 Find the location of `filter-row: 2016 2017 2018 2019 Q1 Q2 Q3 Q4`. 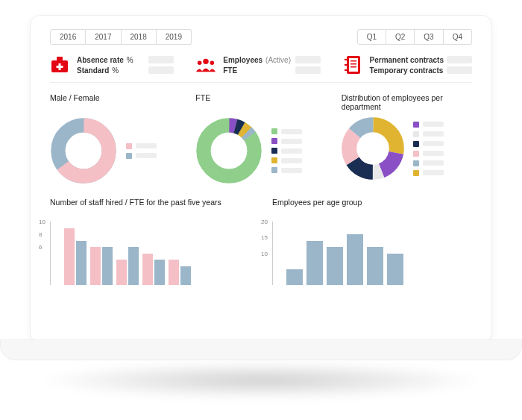

filter-row: 2016 2017 2018 2019 Q1 Q2 Q3 Q4 is located at coordinates (261, 37).